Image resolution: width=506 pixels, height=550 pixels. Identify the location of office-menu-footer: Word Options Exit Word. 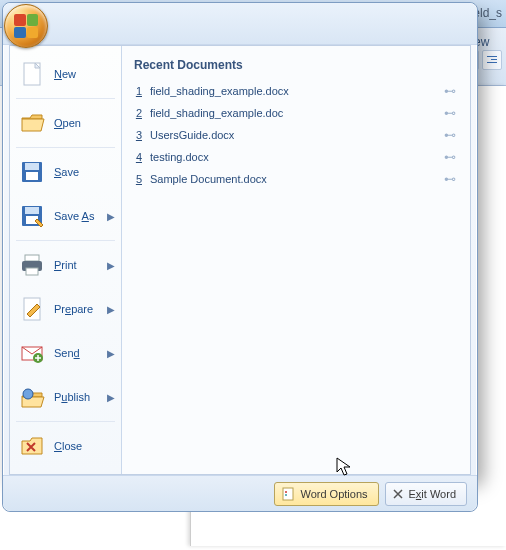
(240, 493).